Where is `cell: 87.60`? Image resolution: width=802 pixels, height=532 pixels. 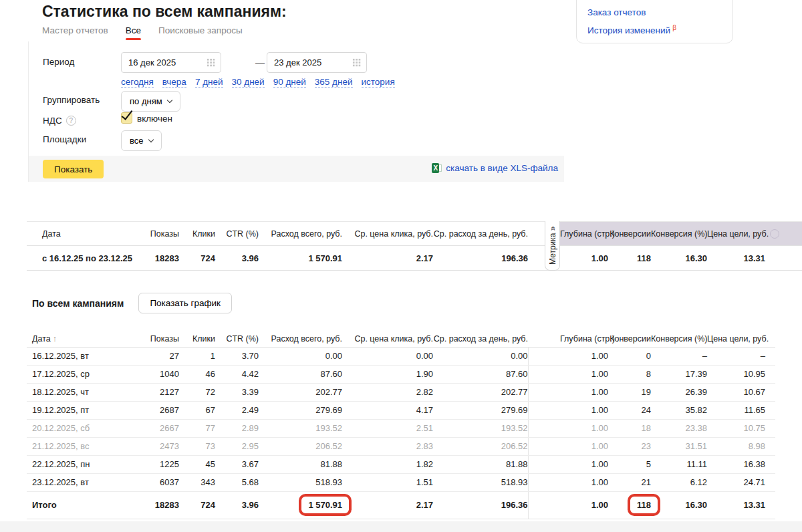 cell: 87.60 is located at coordinates (301, 374).